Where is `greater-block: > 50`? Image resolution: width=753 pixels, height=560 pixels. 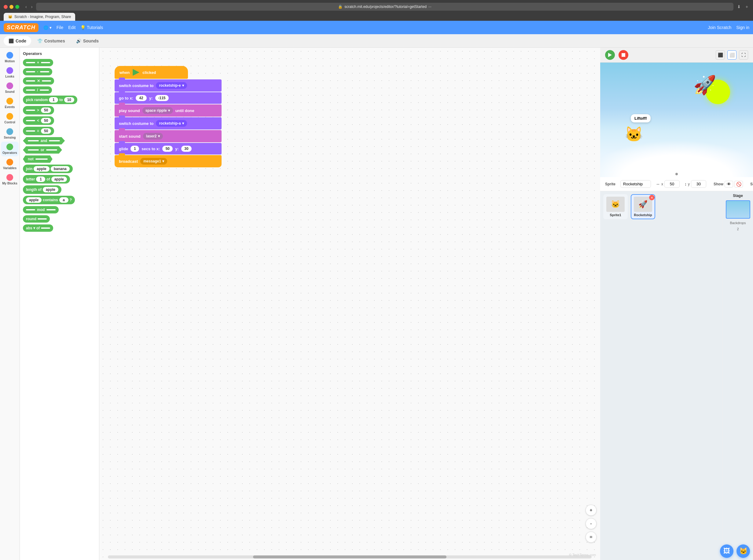
greater-block: > 50 is located at coordinates (39, 111).